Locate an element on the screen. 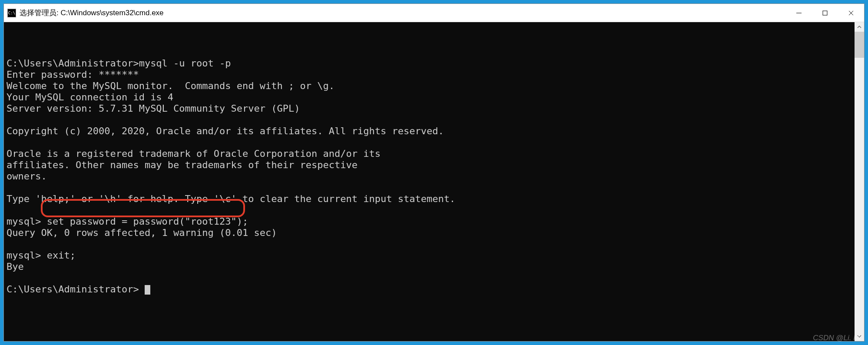  close-icon is located at coordinates (851, 13).